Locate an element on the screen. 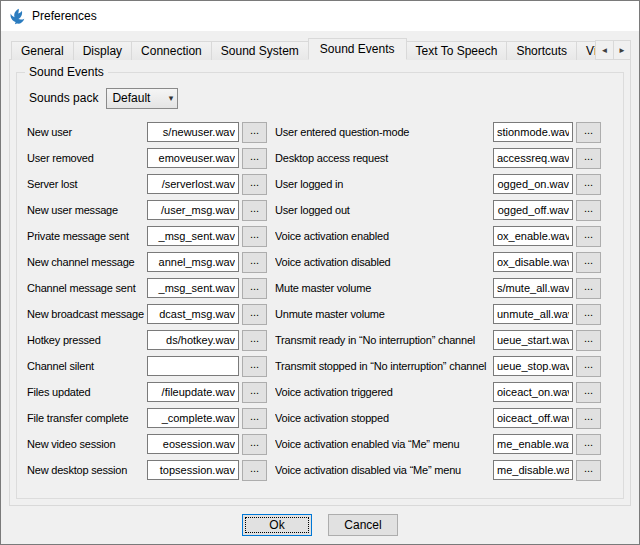 The width and height of the screenshot is (640, 545). tab-sound-events: Sound Events is located at coordinates (358, 49).